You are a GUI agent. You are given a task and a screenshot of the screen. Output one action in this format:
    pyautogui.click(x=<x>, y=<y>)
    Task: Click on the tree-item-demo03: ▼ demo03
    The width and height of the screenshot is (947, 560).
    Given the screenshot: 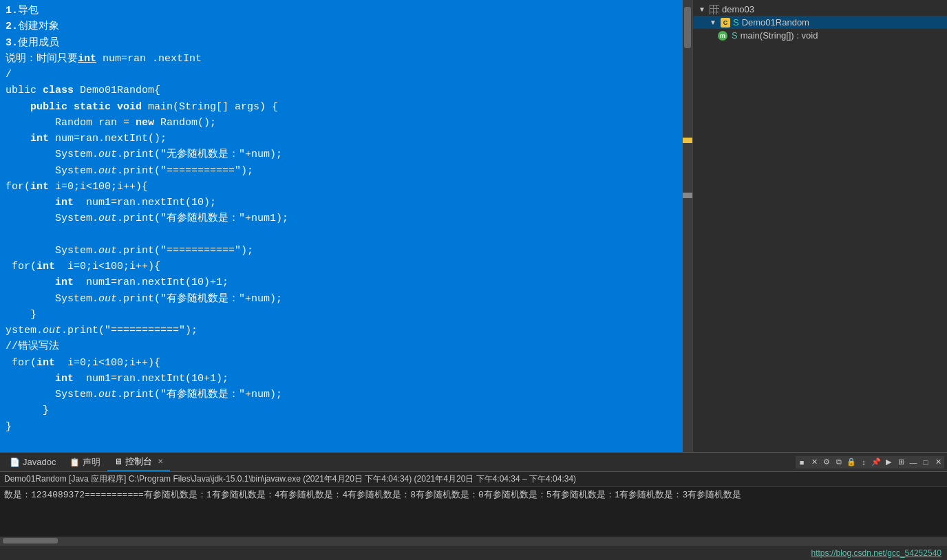 What is the action you would take?
    pyautogui.click(x=820, y=10)
    